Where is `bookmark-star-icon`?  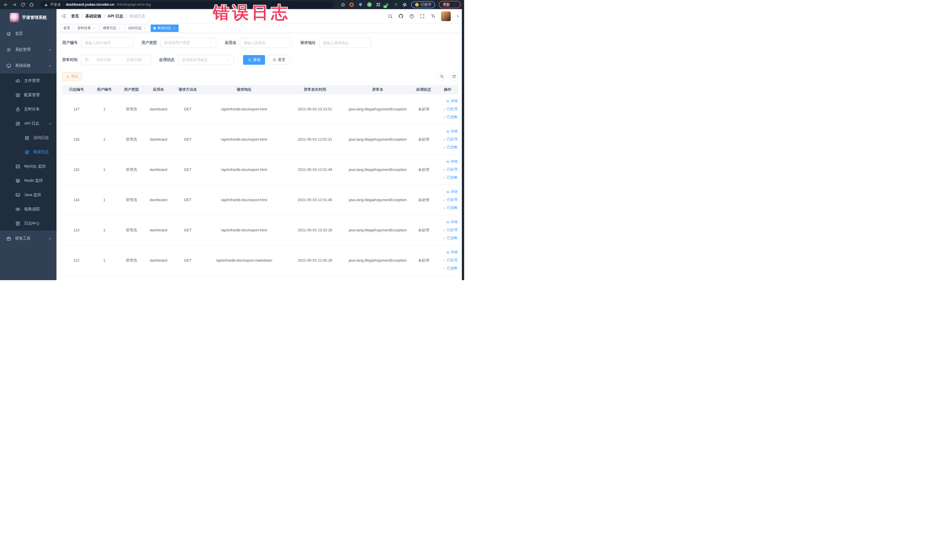
bookmark-star-icon is located at coordinates (343, 5).